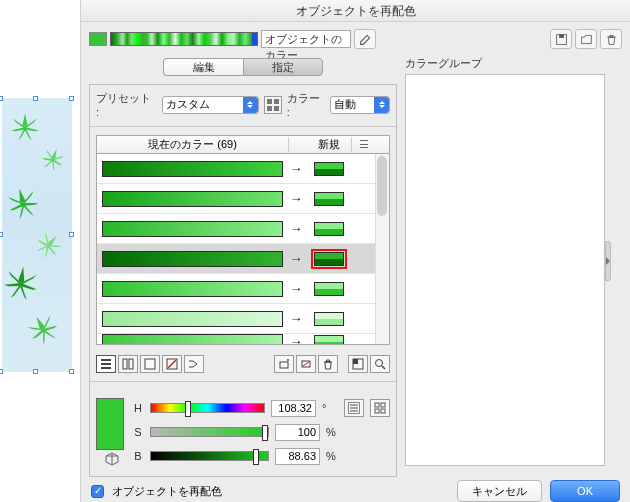  Describe the element at coordinates (306, 364) in the screenshot. I see `exclude-row-icon` at that location.